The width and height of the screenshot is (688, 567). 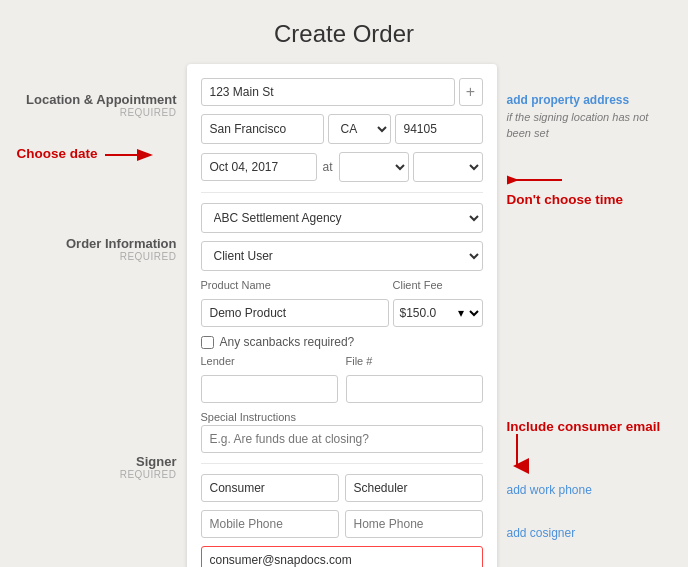 What do you see at coordinates (344, 34) in the screenshot?
I see `page-title: Create Order` at bounding box center [344, 34].